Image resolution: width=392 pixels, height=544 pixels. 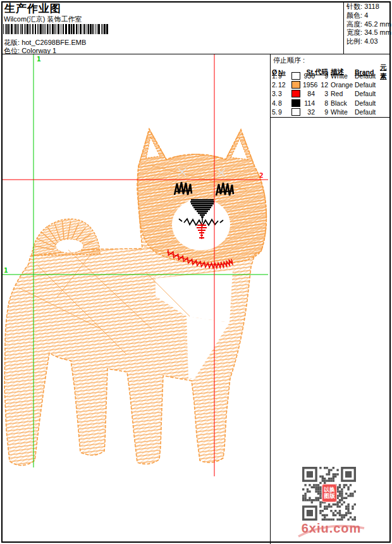 What do you see at coordinates (344, 28) in the screenshot?
I see `info-panel-divider` at bounding box center [344, 28].